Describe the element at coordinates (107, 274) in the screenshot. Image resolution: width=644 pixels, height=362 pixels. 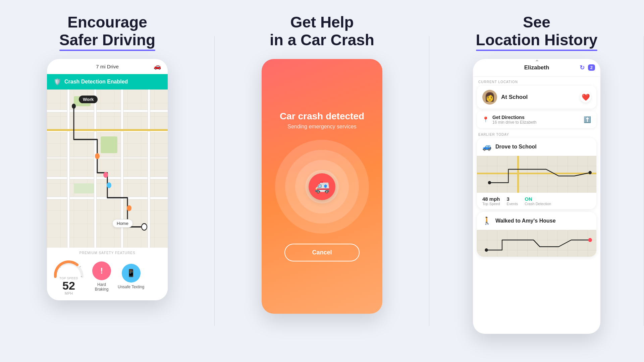
I see `stats-area: PREMIUM SAFETY FEATURES` at that location.